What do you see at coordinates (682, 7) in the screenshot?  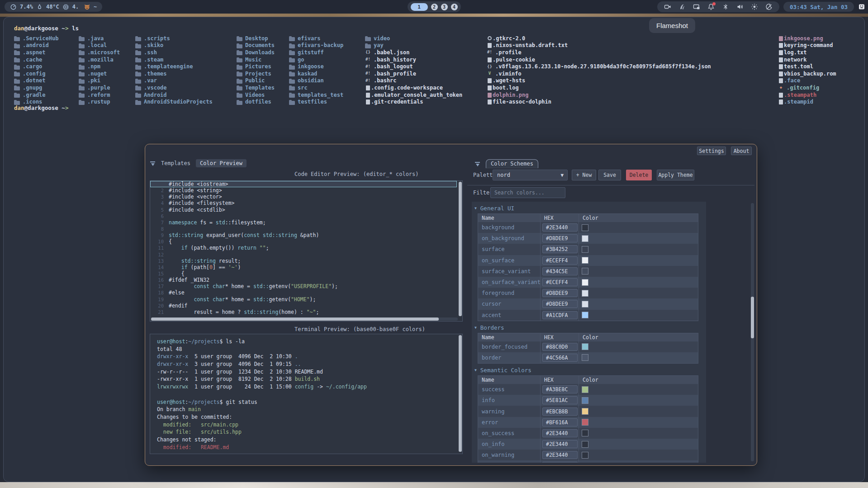 I see `flameshot-icon` at bounding box center [682, 7].